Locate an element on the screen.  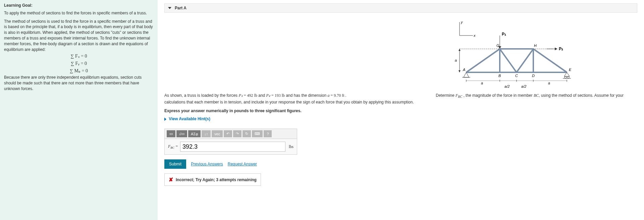
dim-a1: a is located at coordinates (482, 83).